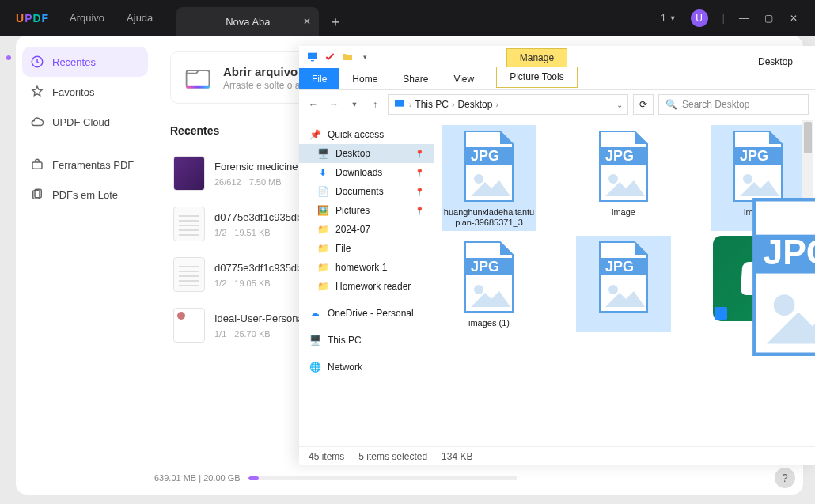  What do you see at coordinates (252, 334) in the screenshot?
I see `file-size: 25.70 KB` at bounding box center [252, 334].